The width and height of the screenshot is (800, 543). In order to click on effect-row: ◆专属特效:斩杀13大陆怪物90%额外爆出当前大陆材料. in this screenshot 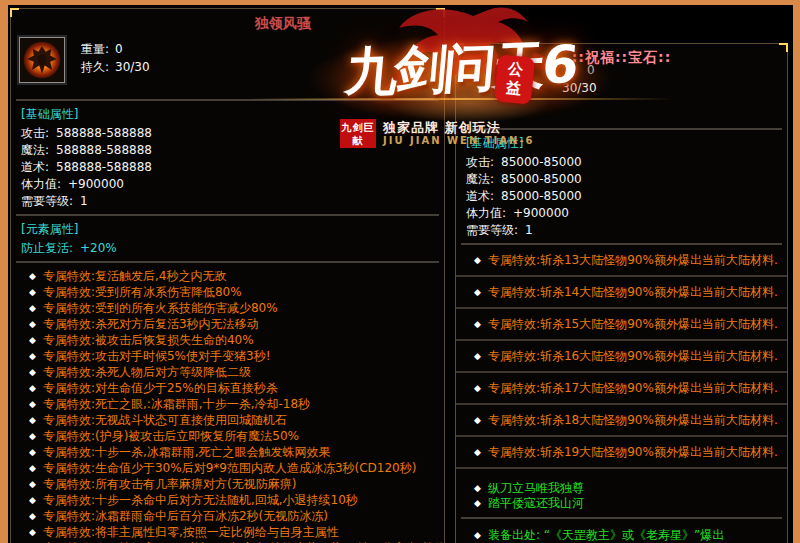, I will do `click(622, 261)`.